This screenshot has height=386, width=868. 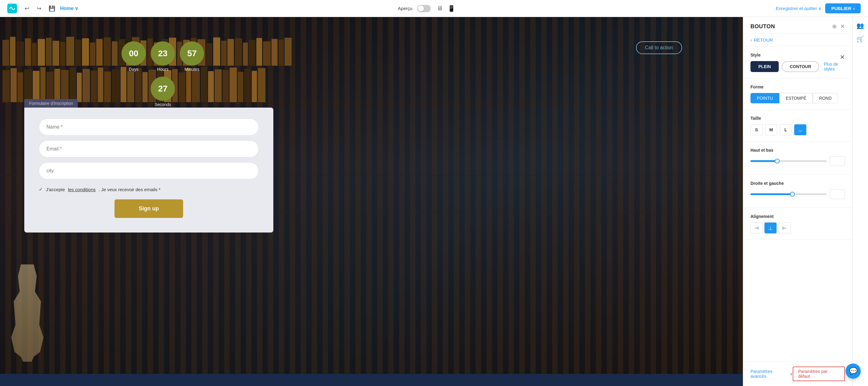 I want to click on rond-label: ROND, so click(x=826, y=98).